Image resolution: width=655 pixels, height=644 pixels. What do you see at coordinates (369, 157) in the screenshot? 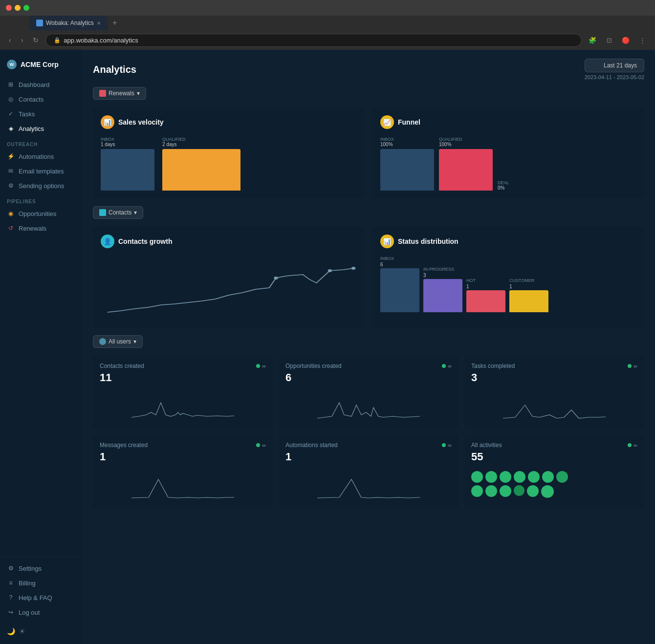
I see `velocity-funnel-row: 📊 Sales velocity INBOX 1 days QUALIFIED …` at bounding box center [369, 157].